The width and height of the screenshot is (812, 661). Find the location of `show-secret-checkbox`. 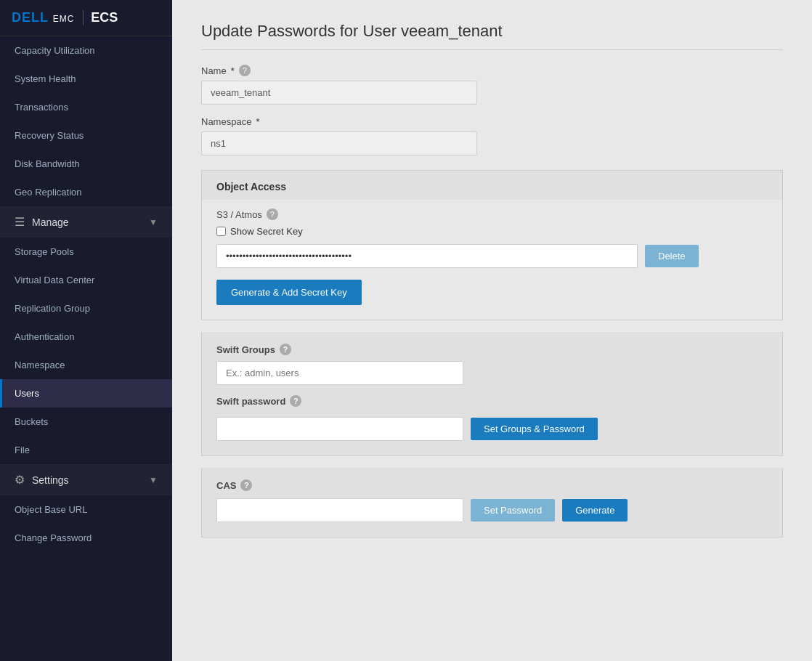

show-secret-checkbox is located at coordinates (221, 231).